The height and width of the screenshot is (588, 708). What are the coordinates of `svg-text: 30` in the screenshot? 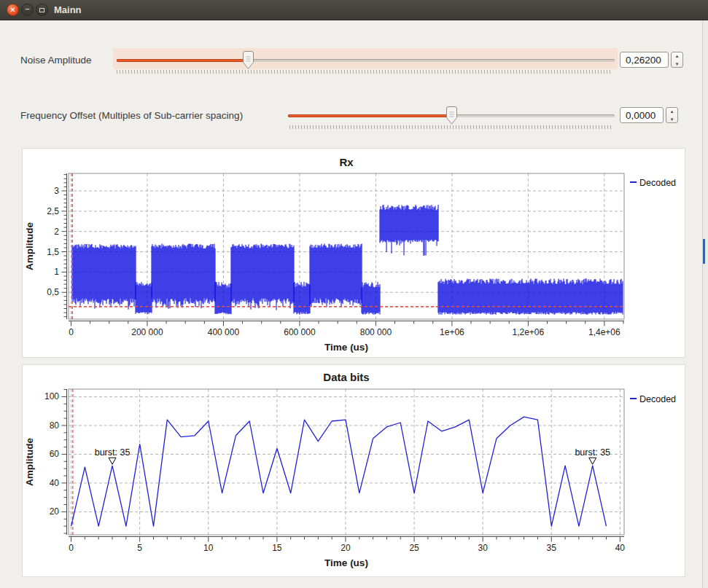 It's located at (483, 548).